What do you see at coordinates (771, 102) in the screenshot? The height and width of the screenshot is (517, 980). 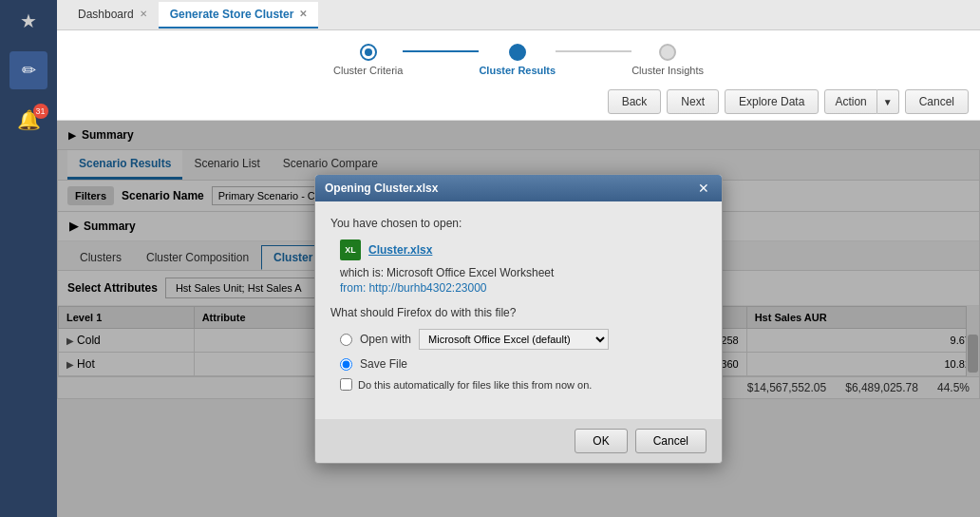 I see `explore-data-button: Explore Data` at bounding box center [771, 102].